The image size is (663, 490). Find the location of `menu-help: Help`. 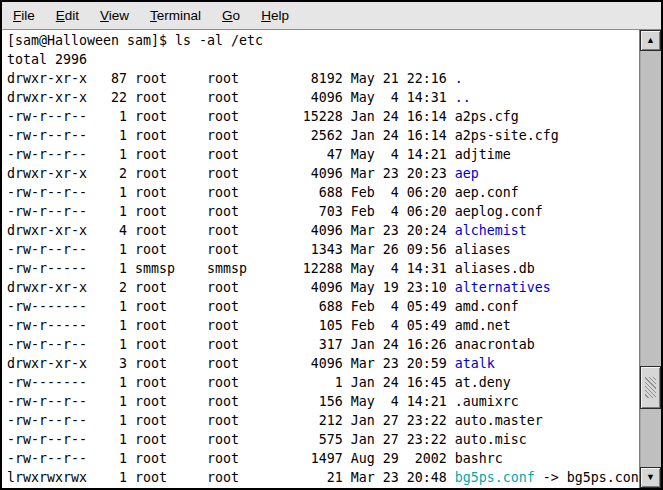

menu-help: Help is located at coordinates (275, 16).